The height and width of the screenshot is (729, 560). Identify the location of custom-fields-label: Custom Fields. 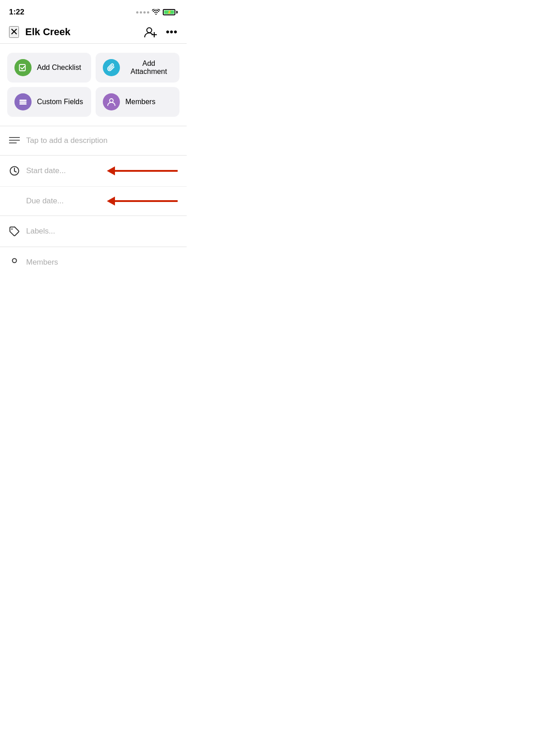
(60, 102).